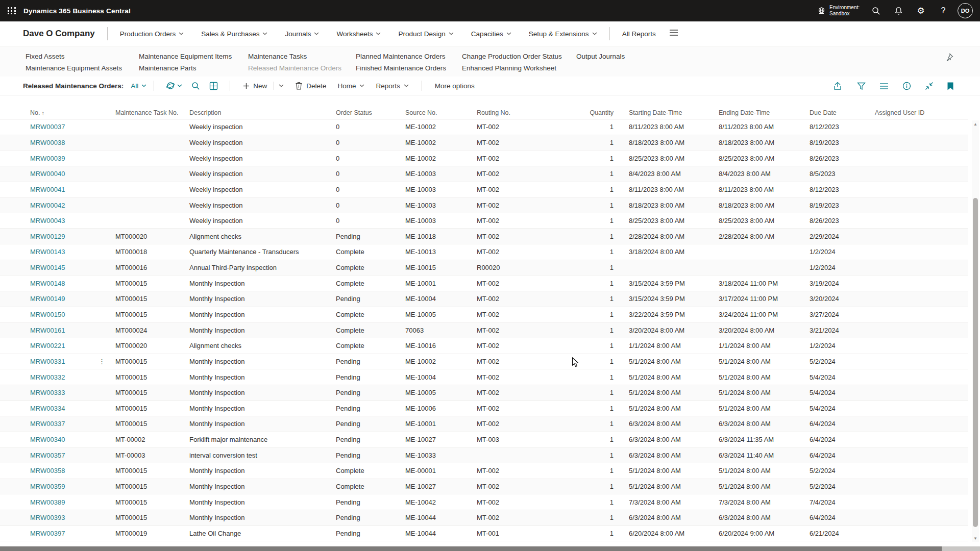 The image size is (980, 551). I want to click on scroll-up-arrow: ▲, so click(975, 124).